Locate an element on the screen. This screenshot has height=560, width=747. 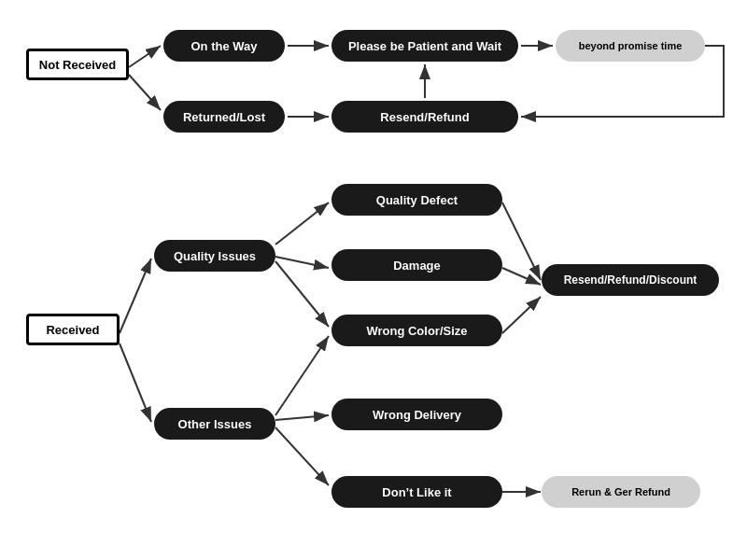
not-received-node: Not Received is located at coordinates (78, 64).